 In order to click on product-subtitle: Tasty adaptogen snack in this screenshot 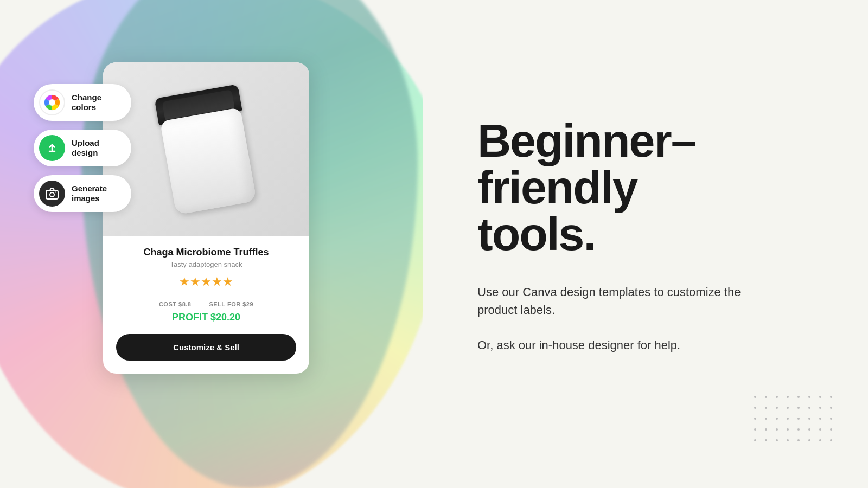, I will do `click(206, 265)`.